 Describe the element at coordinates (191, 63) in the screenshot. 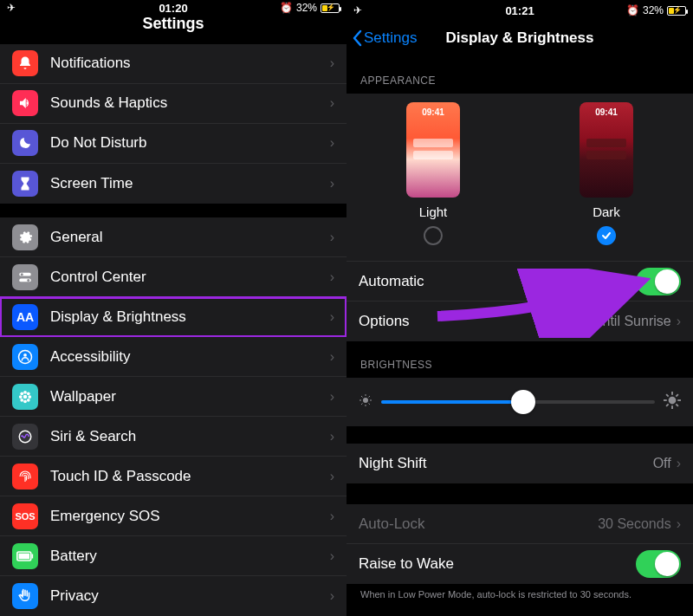

I see `row-label: Notifications` at that location.